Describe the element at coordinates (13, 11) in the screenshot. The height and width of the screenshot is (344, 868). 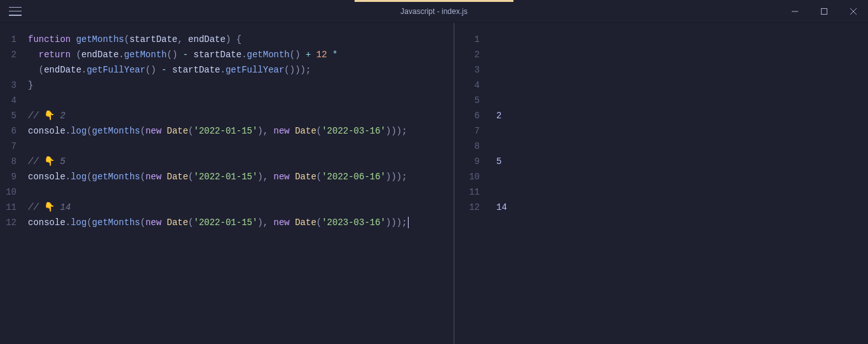
I see `titlebar-left` at that location.